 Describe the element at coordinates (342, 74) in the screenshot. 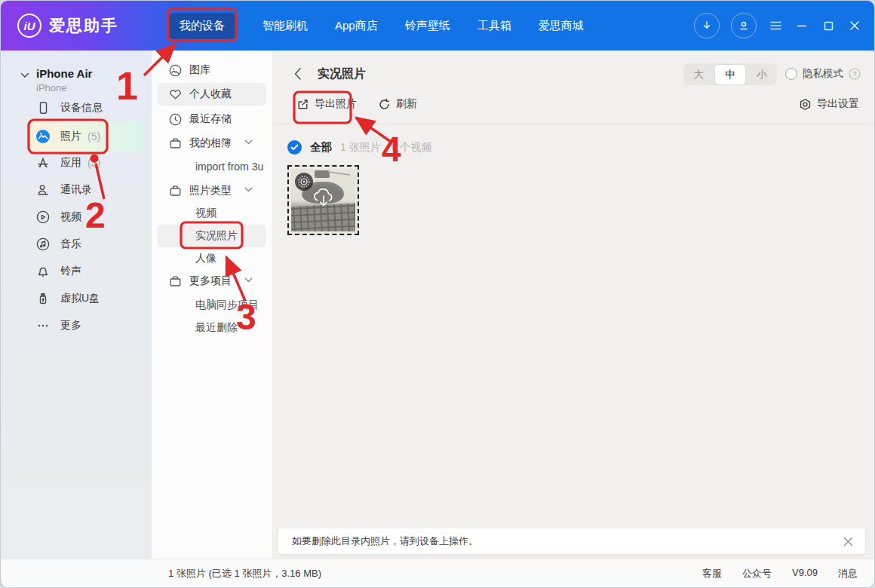

I see `page-title: 实况照片` at that location.